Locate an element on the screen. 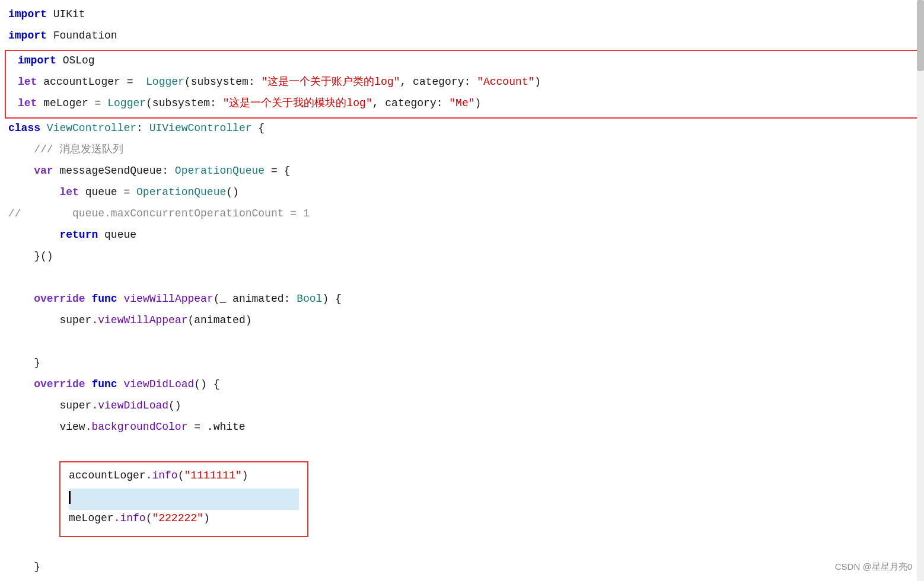  code-line-19: super.viewDidLoad() is located at coordinates (462, 408).